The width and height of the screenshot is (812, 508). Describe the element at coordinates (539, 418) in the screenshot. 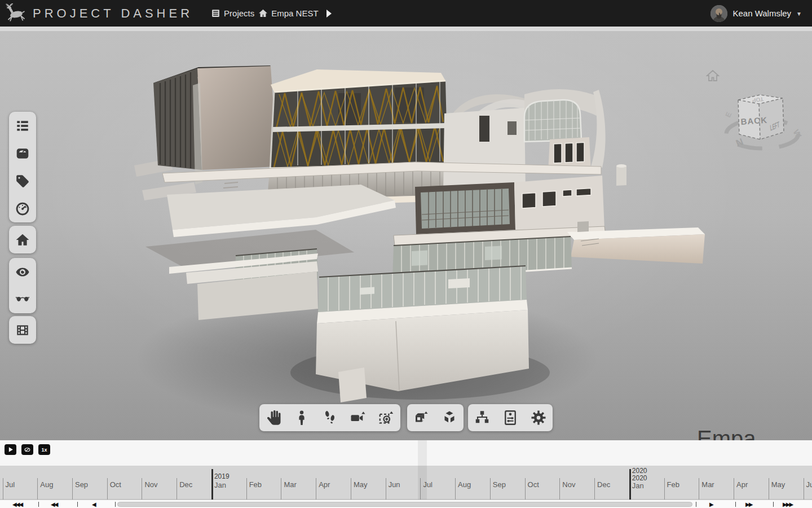

I see `settings-tool` at that location.